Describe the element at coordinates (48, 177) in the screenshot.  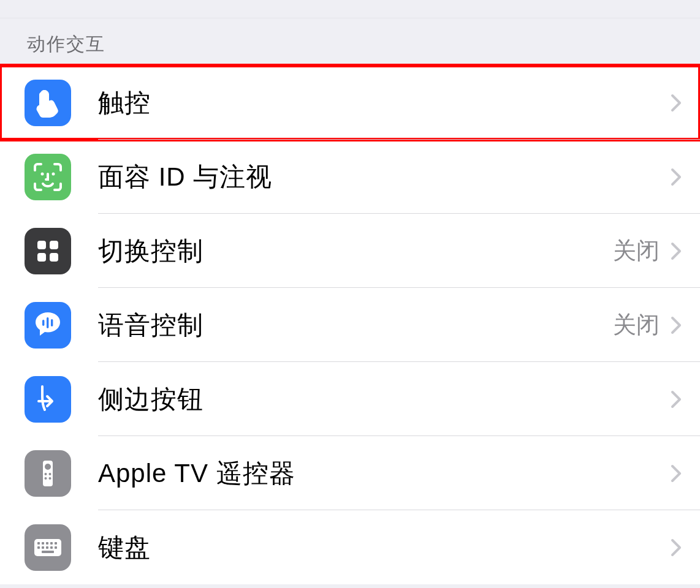
I see `face-id-icon` at that location.